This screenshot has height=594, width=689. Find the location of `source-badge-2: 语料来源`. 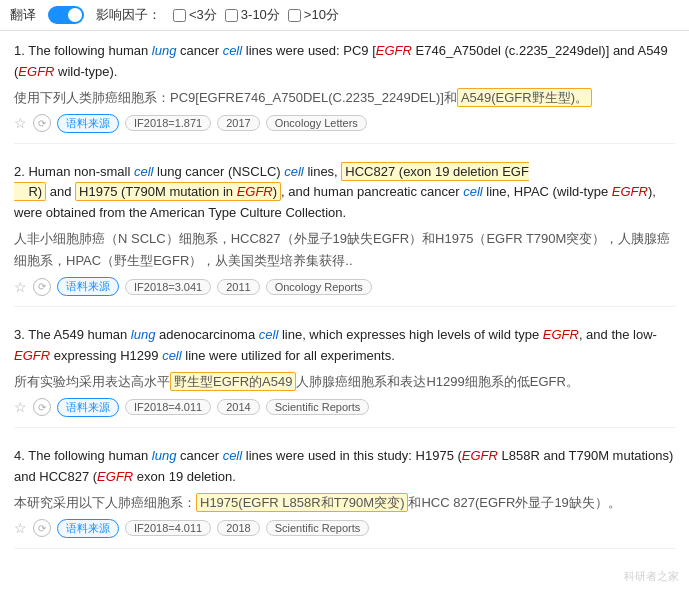

source-badge-2: 语料来源 is located at coordinates (88, 286).